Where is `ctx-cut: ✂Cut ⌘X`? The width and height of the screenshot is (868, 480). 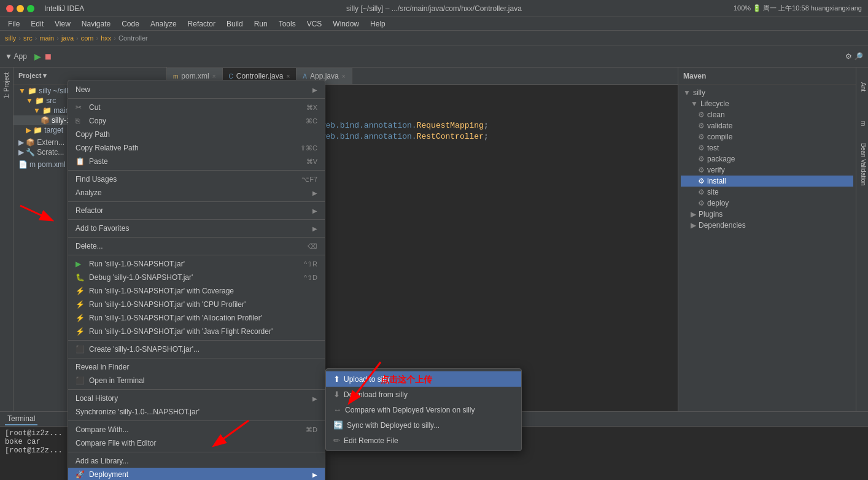 ctx-cut: ✂Cut ⌘X is located at coordinates (196, 107).